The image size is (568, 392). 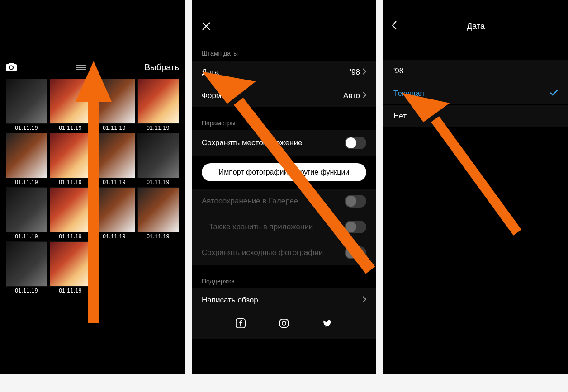 What do you see at coordinates (355, 72) in the screenshot?
I see `row-date-value: '98` at bounding box center [355, 72].